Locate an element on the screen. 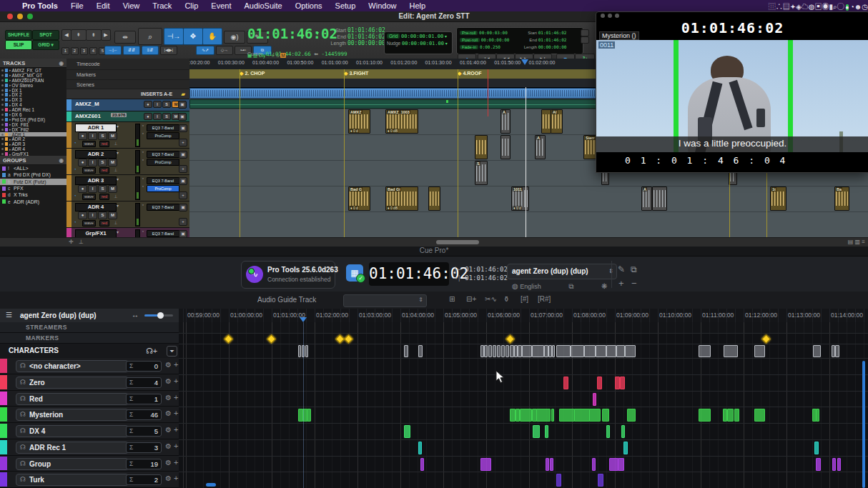  track-name-label: AMXZ601 is located at coordinates (88, 116).